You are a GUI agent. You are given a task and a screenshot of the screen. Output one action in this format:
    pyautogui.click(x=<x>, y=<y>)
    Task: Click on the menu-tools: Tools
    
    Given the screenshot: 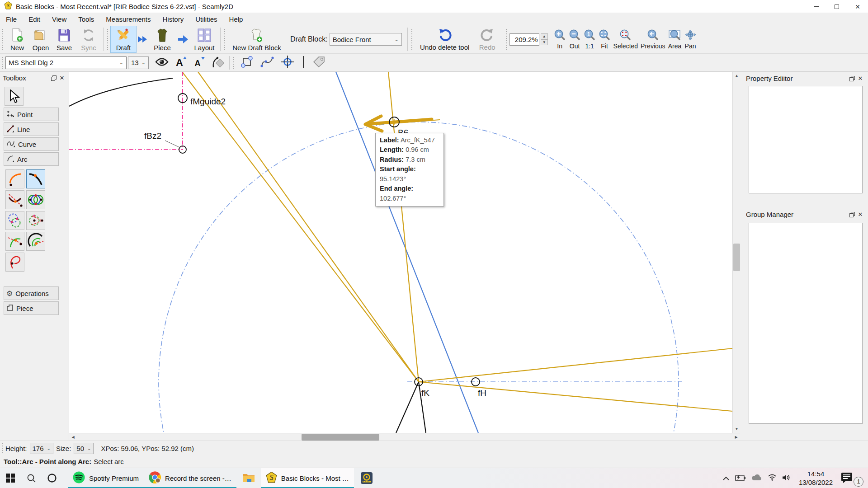 What is the action you would take?
    pyautogui.click(x=86, y=19)
    